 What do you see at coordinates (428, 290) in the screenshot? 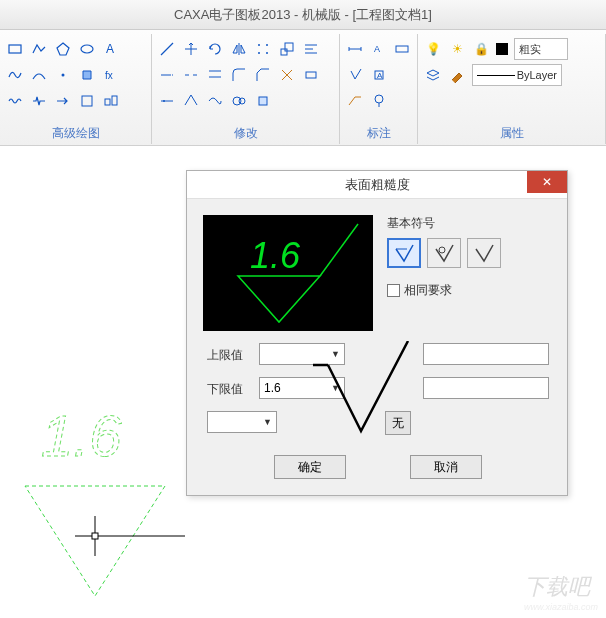
I see `same-requirement-label: 相同要求` at bounding box center [428, 290].